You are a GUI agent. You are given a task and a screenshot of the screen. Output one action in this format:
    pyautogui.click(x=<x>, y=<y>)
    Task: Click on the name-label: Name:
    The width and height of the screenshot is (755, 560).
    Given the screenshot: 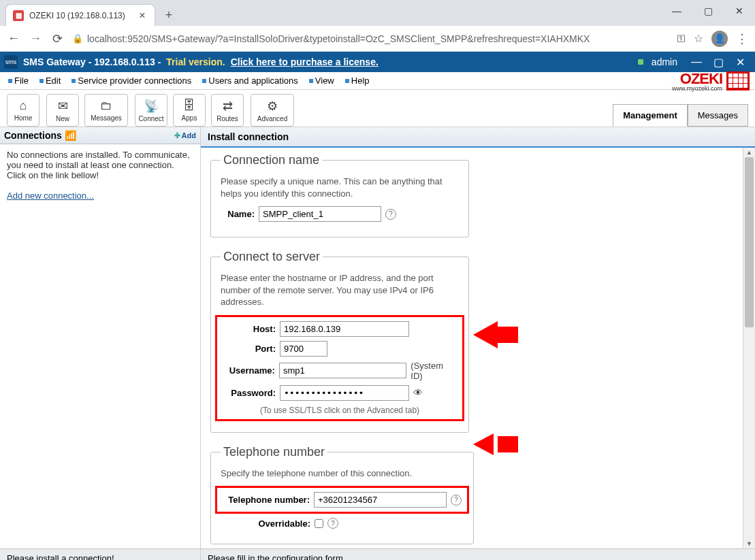 What is the action you would take?
    pyautogui.click(x=238, y=214)
    